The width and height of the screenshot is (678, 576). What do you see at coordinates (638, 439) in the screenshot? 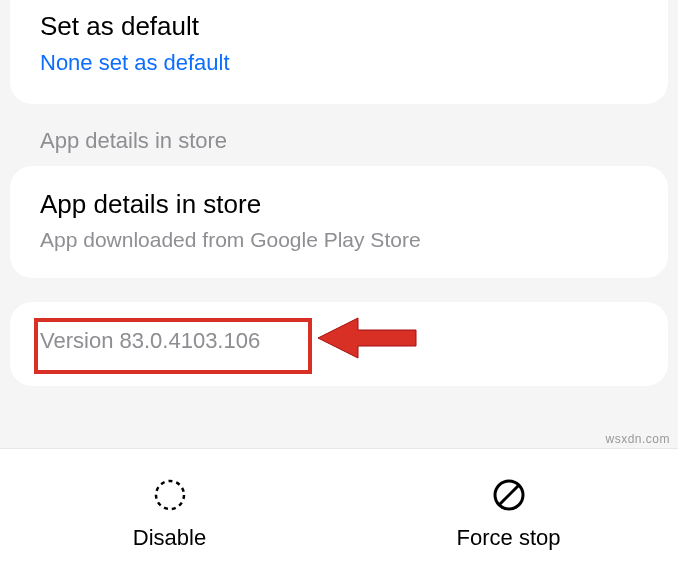
I see `watermark-text: wsxdn.com` at bounding box center [638, 439].